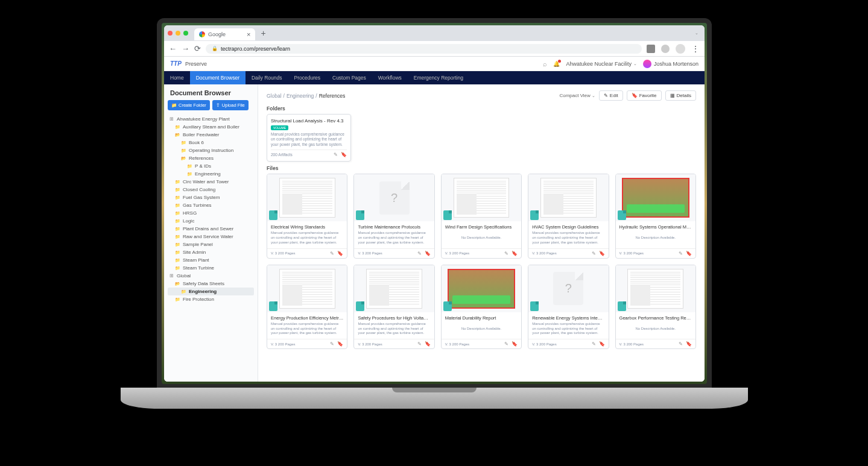  What do you see at coordinates (211, 135) in the screenshot?
I see `tree-item-boiler-feedwater: 📂Boiler Feedwater` at bounding box center [211, 135].